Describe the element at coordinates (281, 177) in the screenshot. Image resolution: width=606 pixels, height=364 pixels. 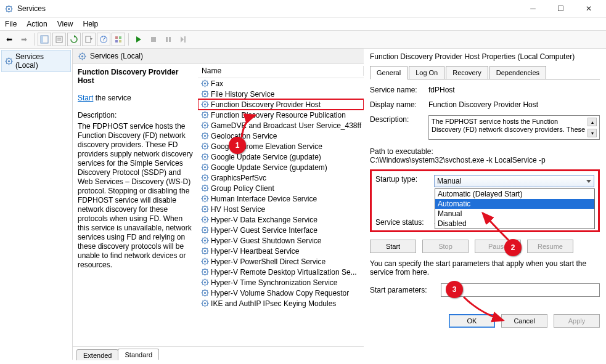
I see `service-row: GraphicsPerfSvc` at that location.